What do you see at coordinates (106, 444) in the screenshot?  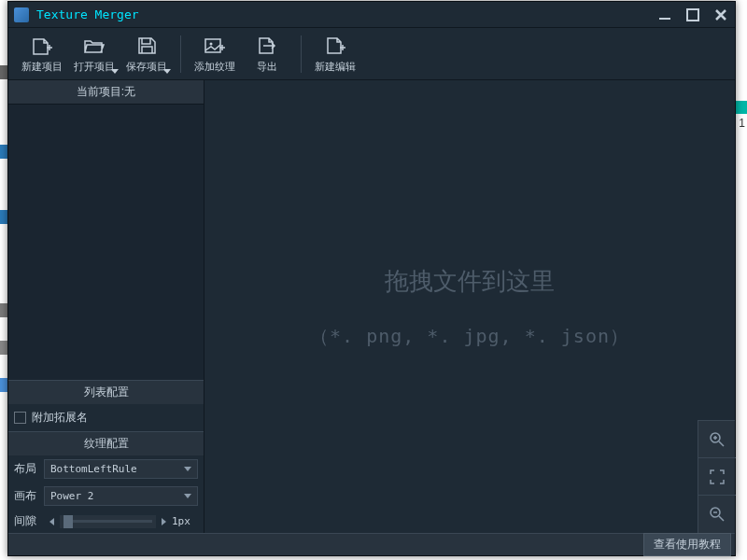 I see `texture-config-title: 纹理配置` at bounding box center [106, 444].